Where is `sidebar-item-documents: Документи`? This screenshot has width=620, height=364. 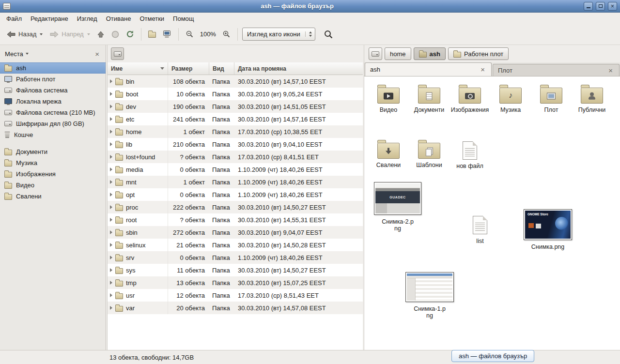 sidebar-item-documents: Документи is located at coordinates (53, 152).